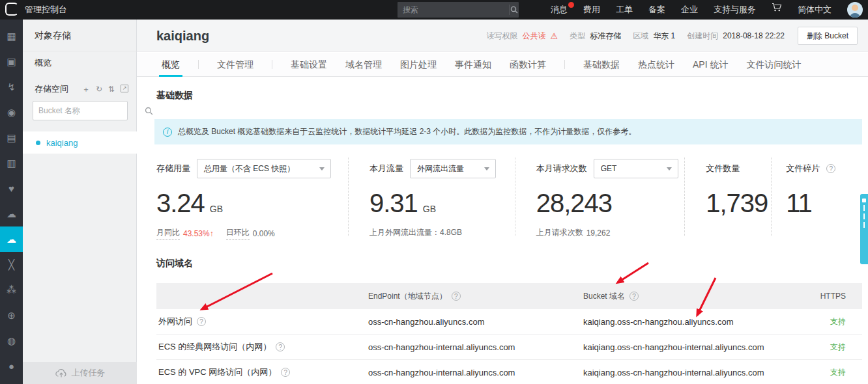 The width and height of the screenshot is (868, 384). Describe the element at coordinates (38, 143) in the screenshot. I see `bucket-dot-icon` at that location.